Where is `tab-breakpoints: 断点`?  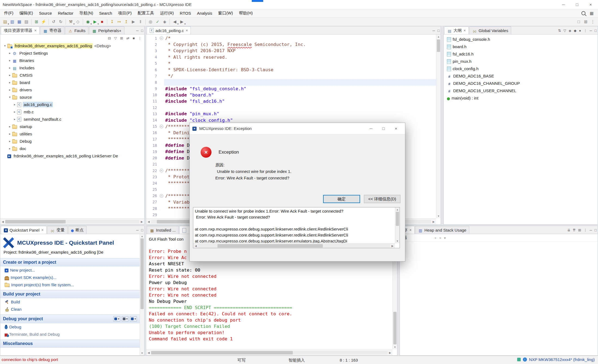 tab-breakpoints: 断点 is located at coordinates (77, 230).